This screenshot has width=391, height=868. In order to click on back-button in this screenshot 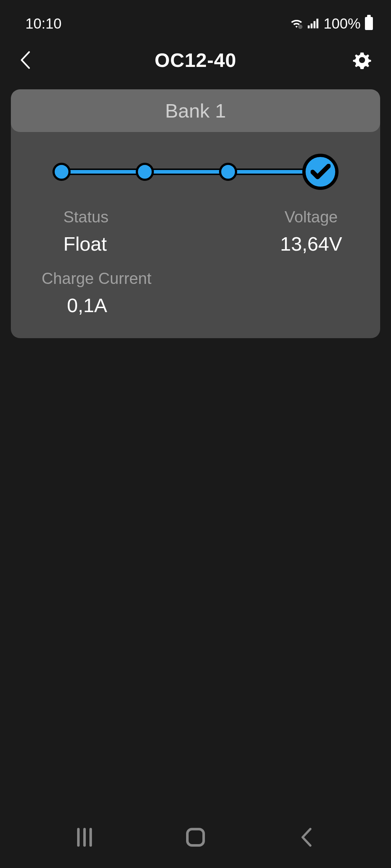, I will do `click(31, 60)`.